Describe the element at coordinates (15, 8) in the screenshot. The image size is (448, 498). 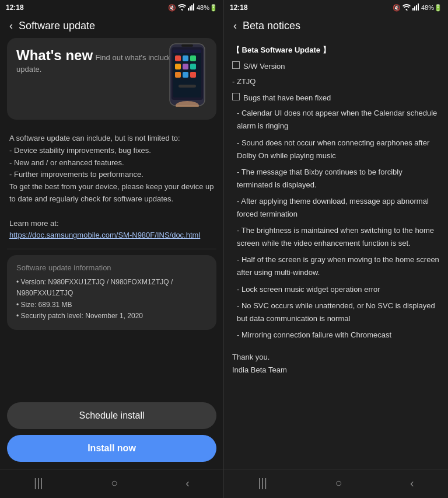
I see `status-time-left: 12:18` at that location.